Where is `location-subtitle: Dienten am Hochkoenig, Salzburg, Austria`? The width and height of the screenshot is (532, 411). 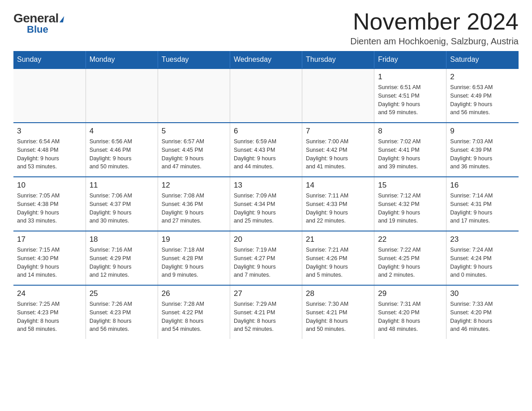 location-subtitle: Dienten am Hochkoenig, Salzburg, Austria is located at coordinates (434, 41).